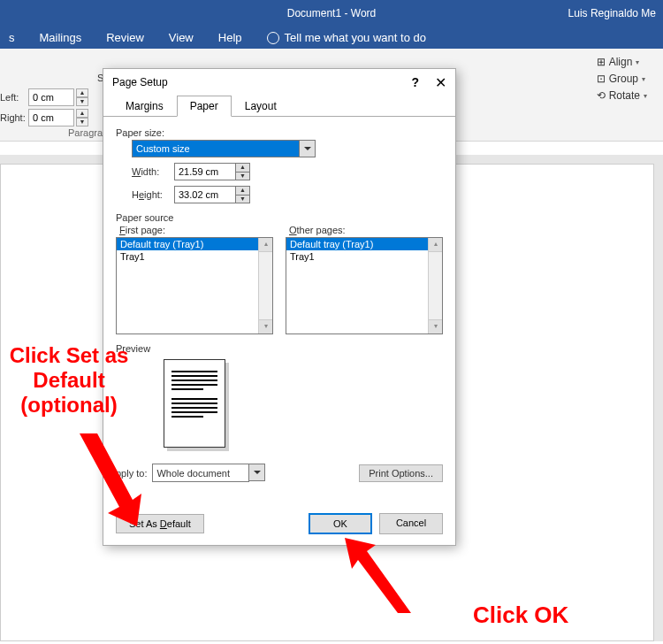  What do you see at coordinates (230, 37) in the screenshot?
I see `tab-help: Help` at bounding box center [230, 37].